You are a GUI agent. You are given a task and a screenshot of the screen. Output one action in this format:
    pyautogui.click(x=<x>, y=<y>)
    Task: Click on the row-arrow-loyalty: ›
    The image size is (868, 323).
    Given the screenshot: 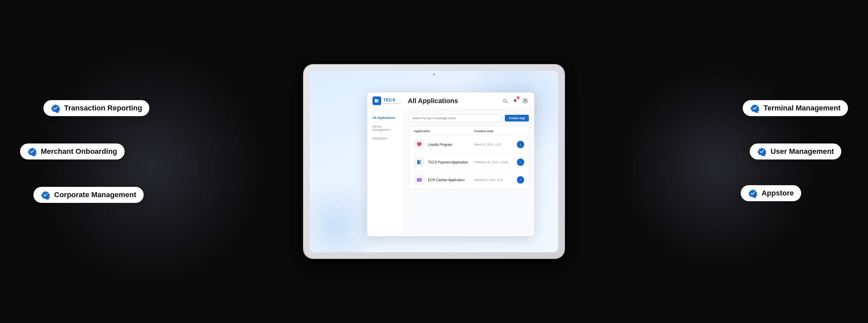 What is the action you would take?
    pyautogui.click(x=519, y=145)
    